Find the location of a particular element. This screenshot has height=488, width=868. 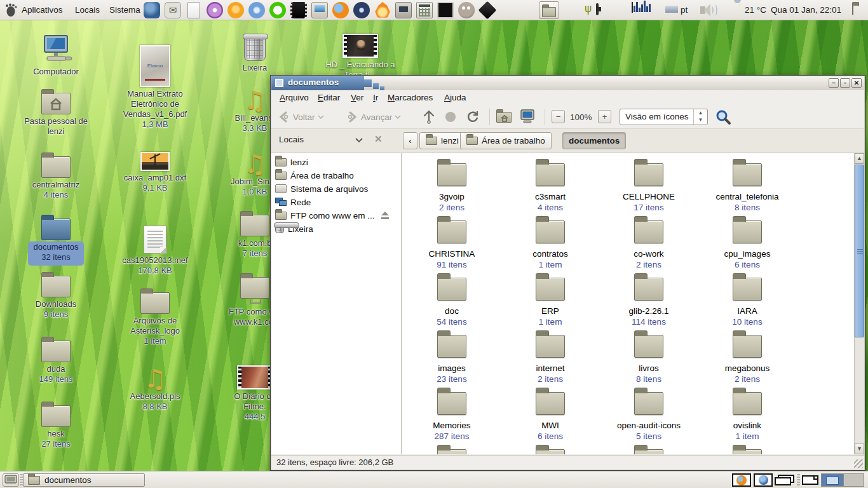

folder-item: central_telefonia8 itens is located at coordinates (747, 188).